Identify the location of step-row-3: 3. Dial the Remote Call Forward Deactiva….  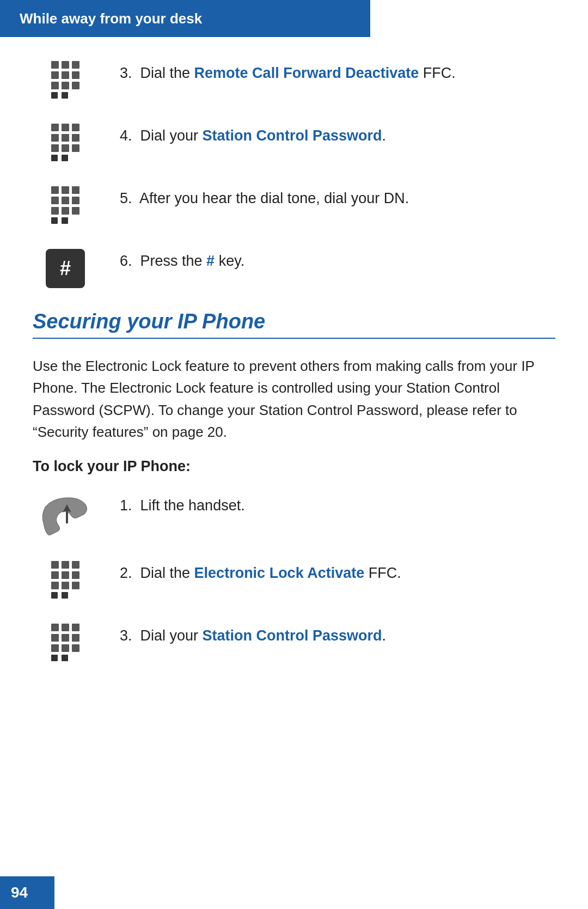
(294, 80).